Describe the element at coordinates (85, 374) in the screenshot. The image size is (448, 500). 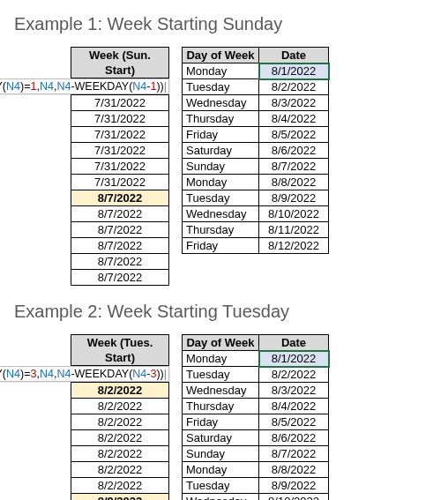
I see `example2-formula: =IF(WEEKDAY(N4)=3,N4,N4-WEEKDAY(N4-3))|` at that location.